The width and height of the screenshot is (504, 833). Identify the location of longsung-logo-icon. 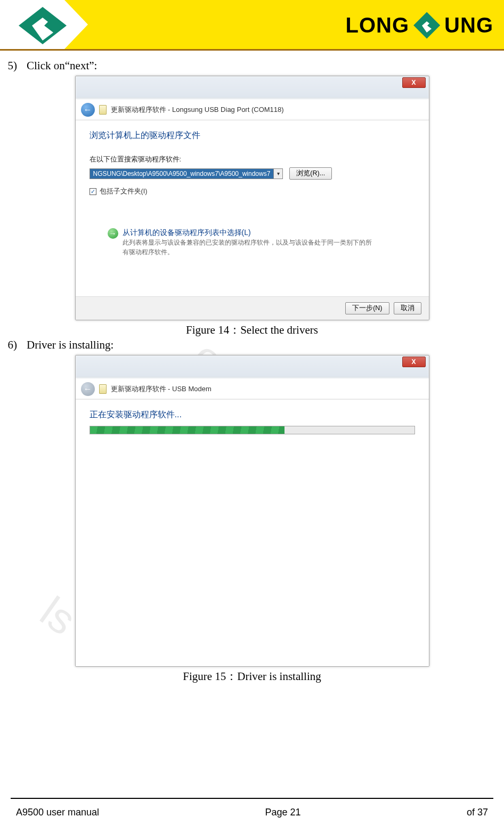
(51, 26).